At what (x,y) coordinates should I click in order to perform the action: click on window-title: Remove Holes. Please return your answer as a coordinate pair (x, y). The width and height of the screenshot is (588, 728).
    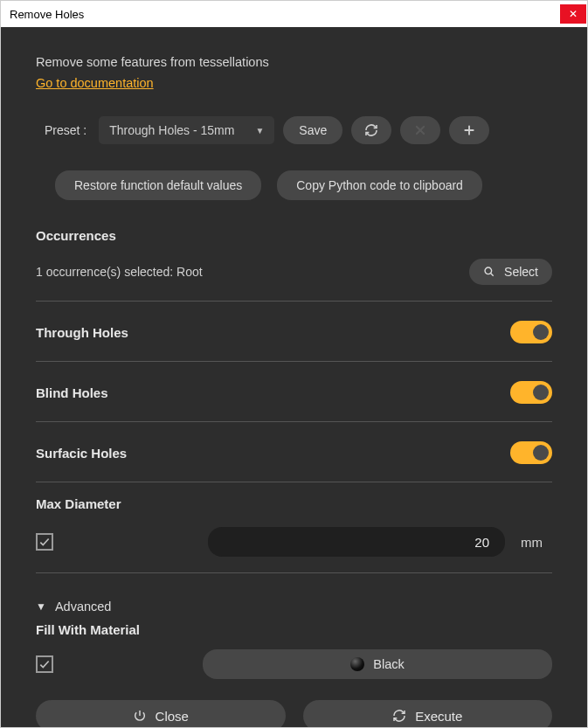
    Looking at the image, I should click on (47, 14).